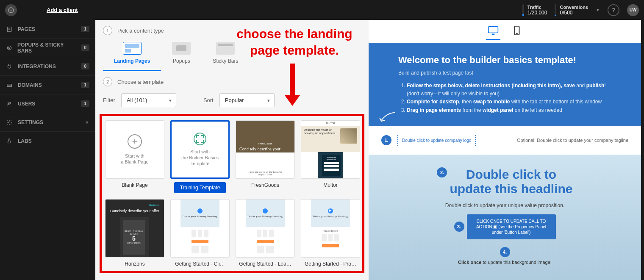  I want to click on sidebar-item-integrations: INTEGRATIONS 0, so click(47, 67).